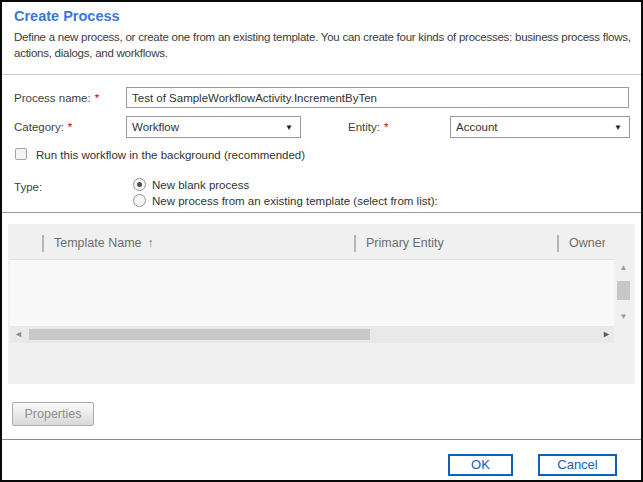 The width and height of the screenshot is (643, 482). I want to click on dialog-description: Define a new process, or create one from…, so click(326, 45).